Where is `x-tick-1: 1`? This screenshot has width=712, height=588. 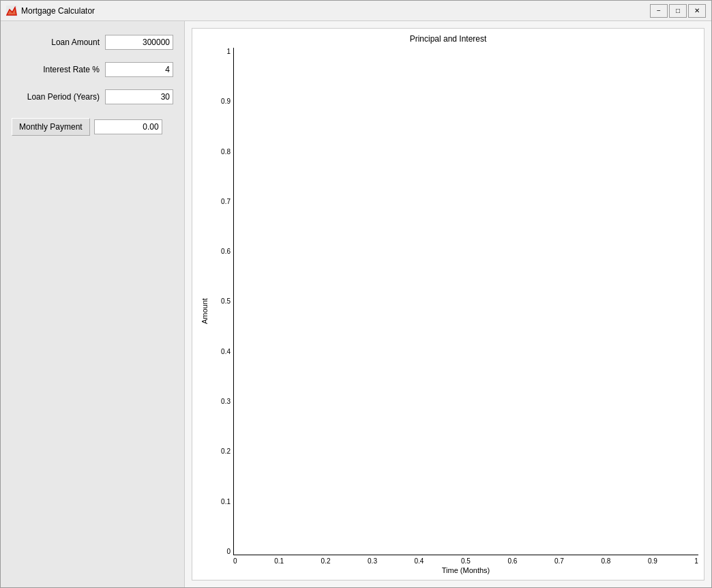 x-tick-1: 1 is located at coordinates (696, 561).